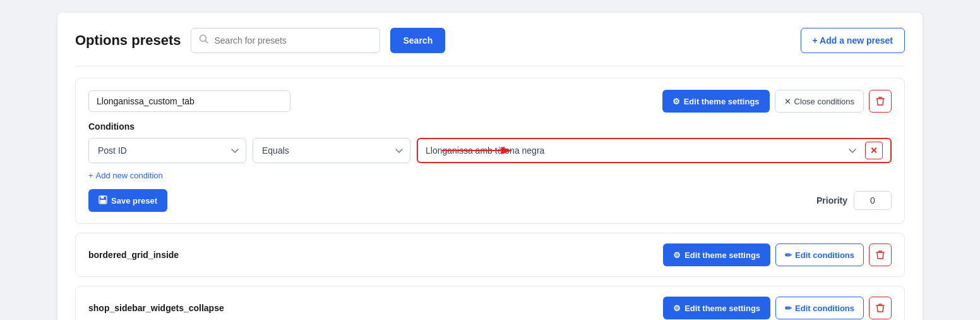 Image resolution: width=980 pixels, height=320 pixels. I want to click on card-actions: ⚙ Edit theme settings ✕ Close conditions, so click(777, 101).